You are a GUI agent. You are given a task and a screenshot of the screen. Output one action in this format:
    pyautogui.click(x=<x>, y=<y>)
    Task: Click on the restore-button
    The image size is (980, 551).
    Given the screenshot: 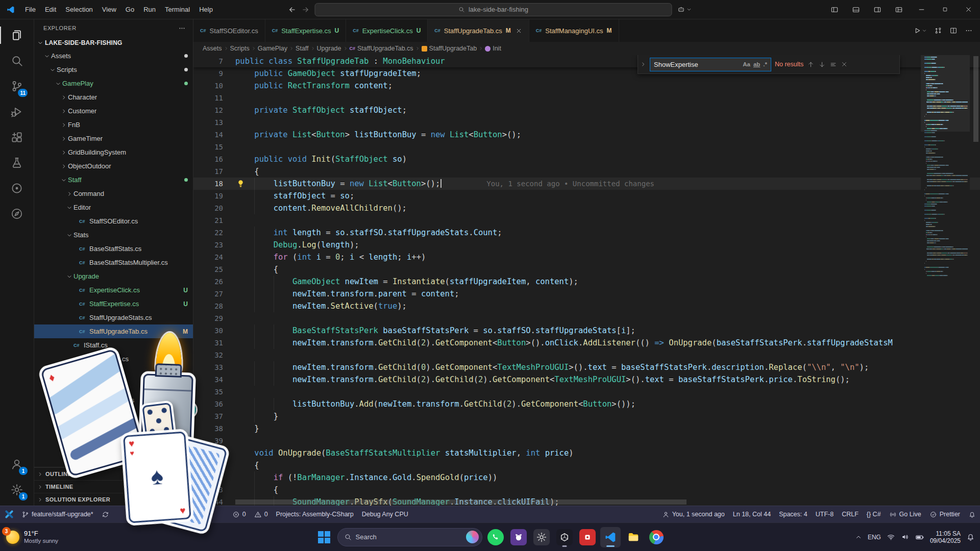 What is the action you would take?
    pyautogui.click(x=945, y=10)
    